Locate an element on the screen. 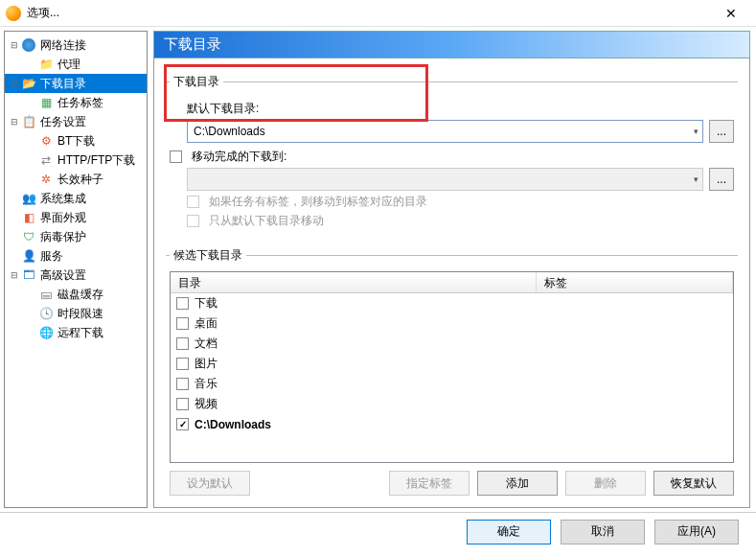 This screenshot has width=756, height=556. row-move-complete: 移动完成的下载到: is located at coordinates (452, 157).